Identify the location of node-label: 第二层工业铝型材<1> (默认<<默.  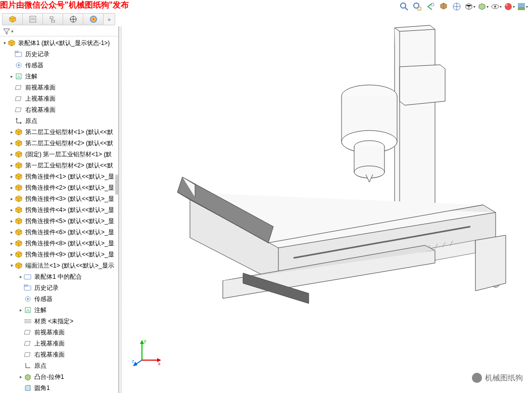
(69, 133).